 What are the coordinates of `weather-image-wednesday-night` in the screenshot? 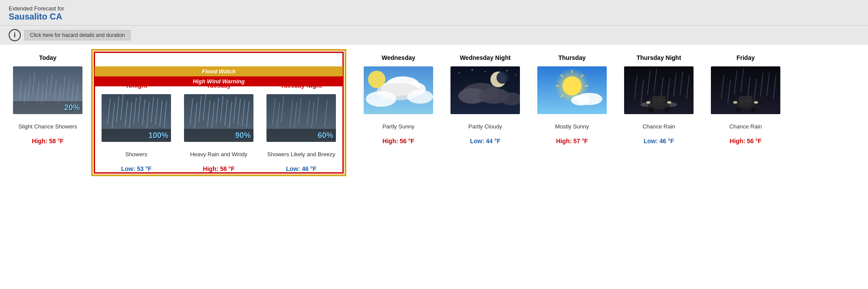 It's located at (485, 90).